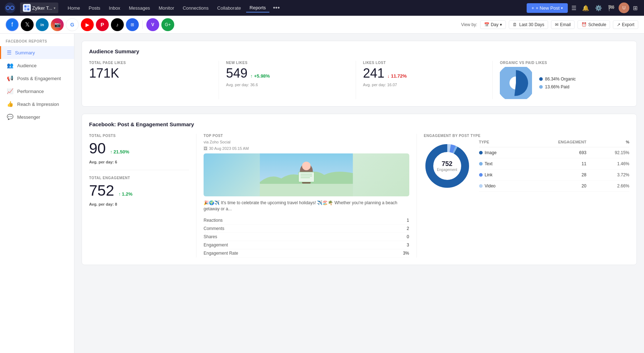 Image resolution: width=644 pixels, height=353 pixels. I want to click on date-range-button: 🗓 Last 30 Days, so click(528, 25).